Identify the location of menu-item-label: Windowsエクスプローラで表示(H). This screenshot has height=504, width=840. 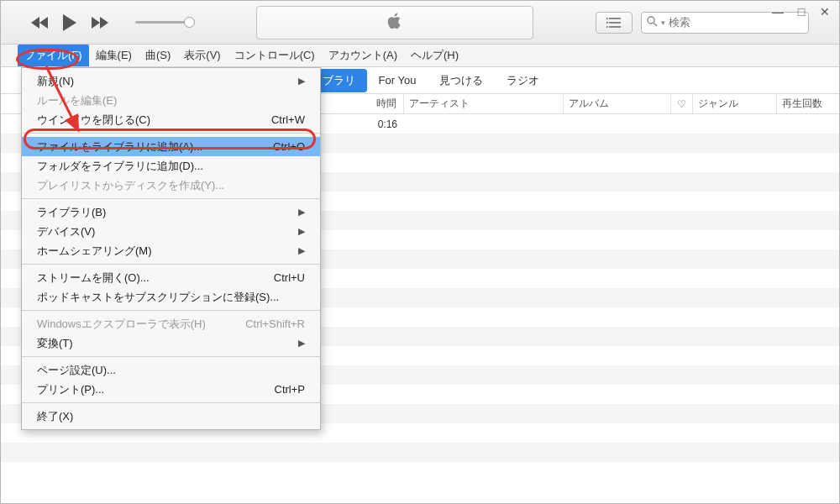
(121, 324).